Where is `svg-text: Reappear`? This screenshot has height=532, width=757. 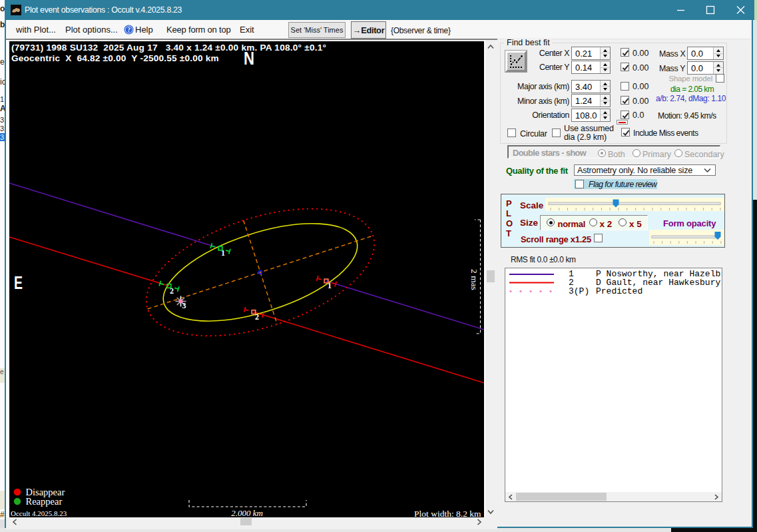
svg-text: Reappear is located at coordinates (44, 501).